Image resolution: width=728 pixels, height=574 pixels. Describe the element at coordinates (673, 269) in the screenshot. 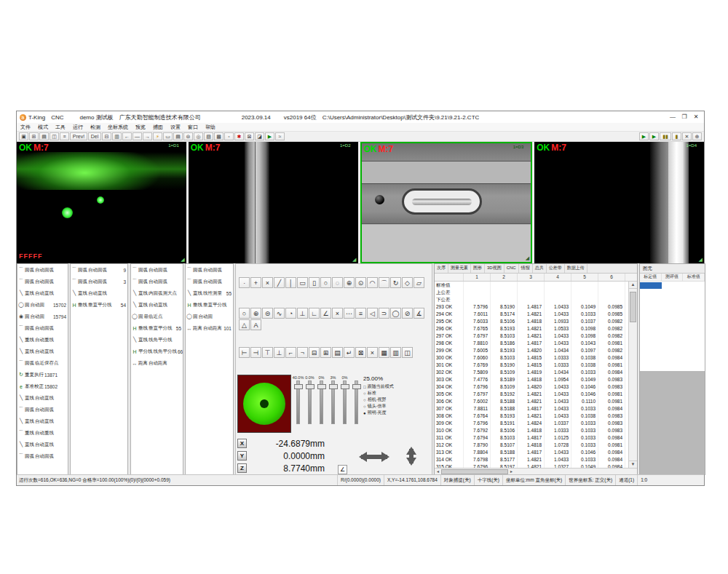

I see `tolerance-panel-tab: 图元` at that location.